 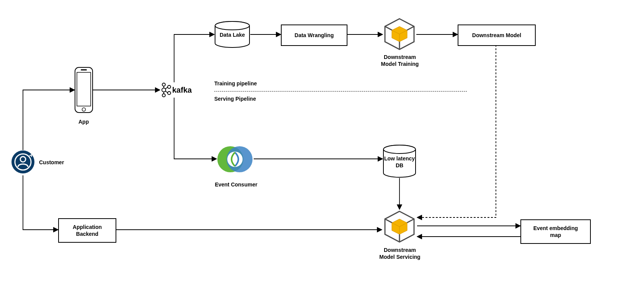 What do you see at coordinates (399, 227) in the screenshot?
I see `model-servicing-node` at bounding box center [399, 227].